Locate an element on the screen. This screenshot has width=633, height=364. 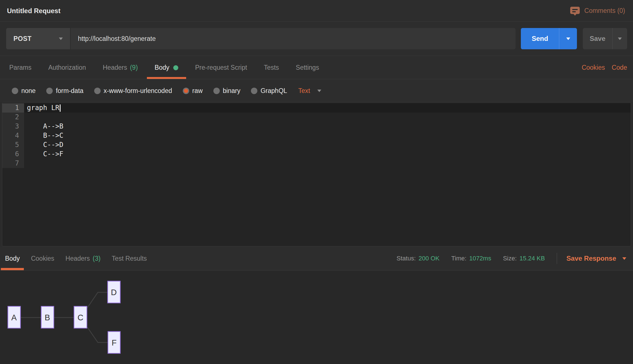
mode-label: form-data is located at coordinates (70, 91).